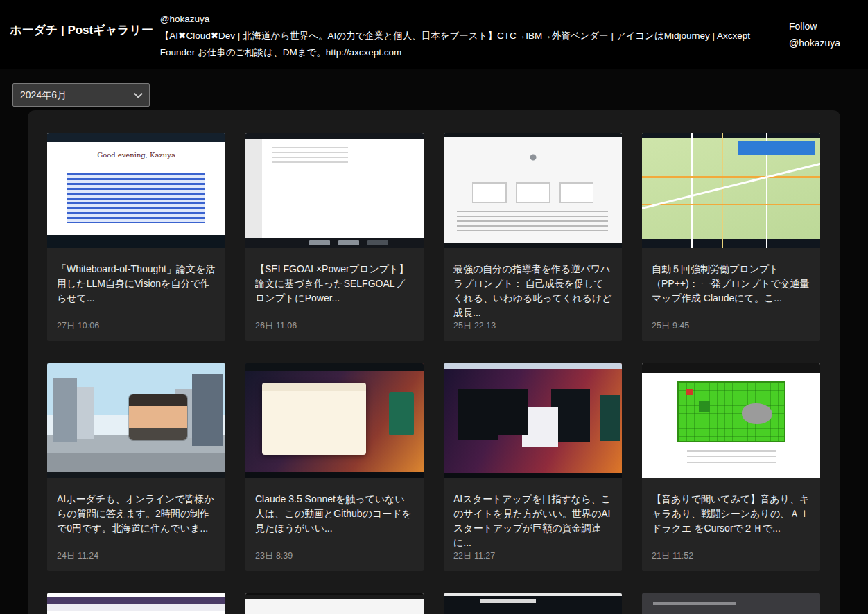 This screenshot has width=868, height=614. Describe the element at coordinates (136, 326) in the screenshot. I see `post-timestamp: 27日 10:06` at that location.